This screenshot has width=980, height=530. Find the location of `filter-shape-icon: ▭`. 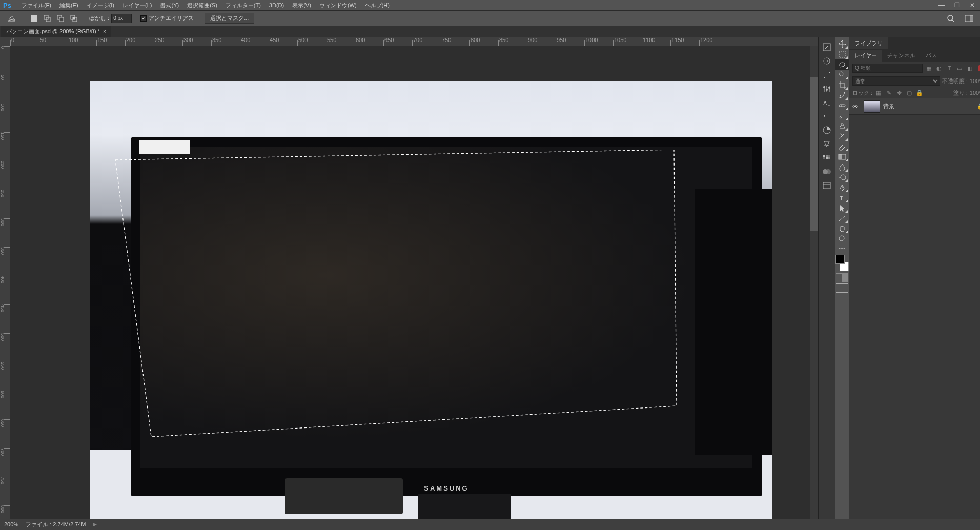

filter-shape-icon: ▭ is located at coordinates (959, 68).